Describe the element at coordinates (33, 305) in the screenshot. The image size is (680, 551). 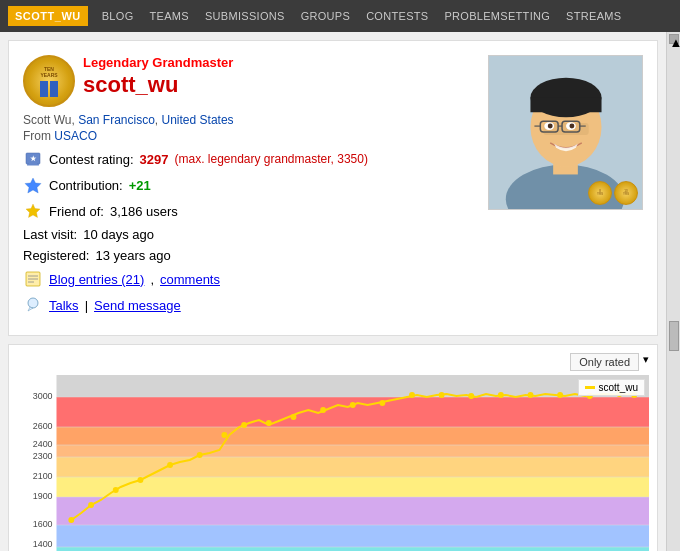
I see `talks-icon` at that location.